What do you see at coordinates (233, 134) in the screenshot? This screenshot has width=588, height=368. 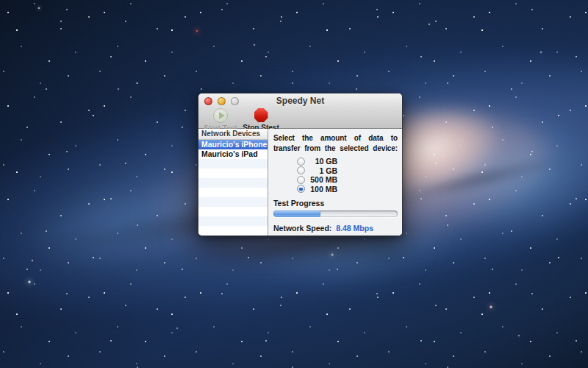 I see `device-list-header: Network Devices` at bounding box center [233, 134].